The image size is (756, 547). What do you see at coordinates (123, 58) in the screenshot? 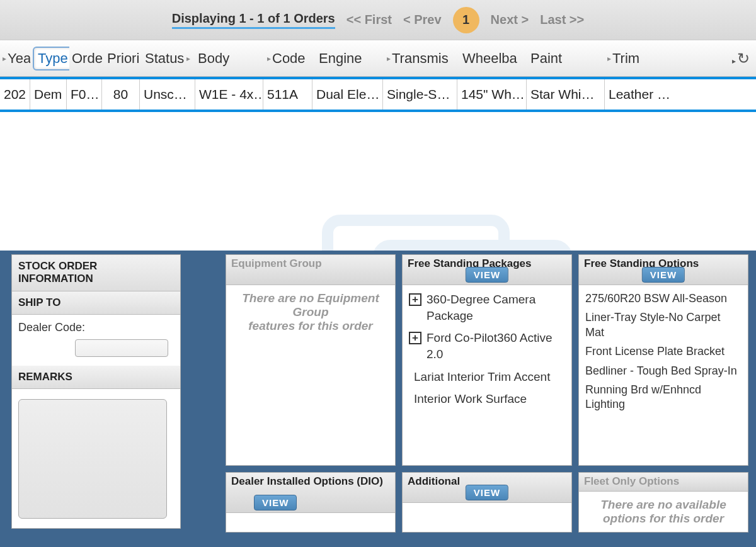
I see `col-priority: Priori` at bounding box center [123, 58].